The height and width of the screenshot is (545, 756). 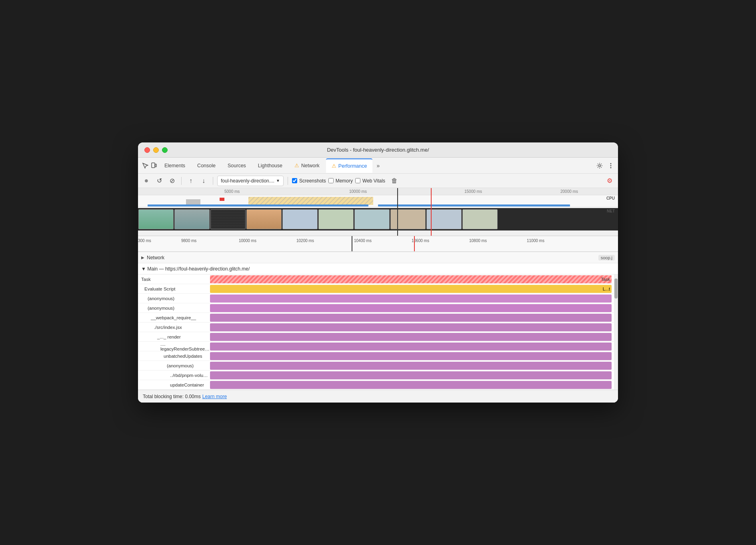 What do you see at coordinates (331, 181) in the screenshot?
I see `memory-checkbox` at bounding box center [331, 181].